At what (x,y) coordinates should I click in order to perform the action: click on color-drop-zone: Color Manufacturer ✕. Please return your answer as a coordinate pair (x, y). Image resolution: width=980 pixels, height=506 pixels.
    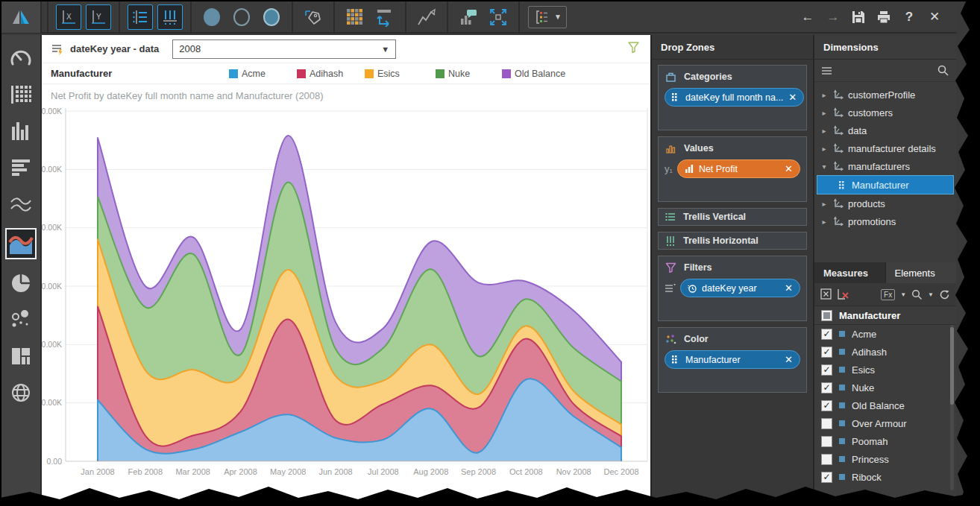
    Looking at the image, I should click on (732, 360).